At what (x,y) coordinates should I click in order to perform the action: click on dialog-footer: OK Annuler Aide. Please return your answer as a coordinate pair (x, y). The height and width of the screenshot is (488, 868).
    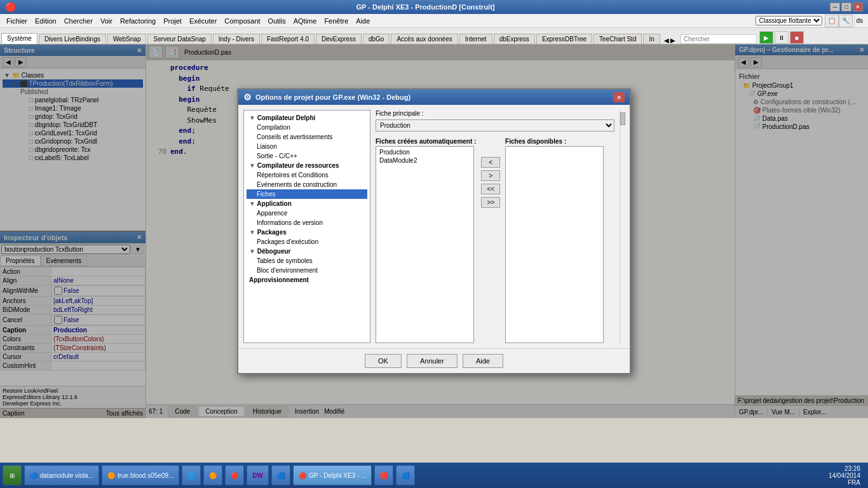
    Looking at the image, I should click on (434, 361).